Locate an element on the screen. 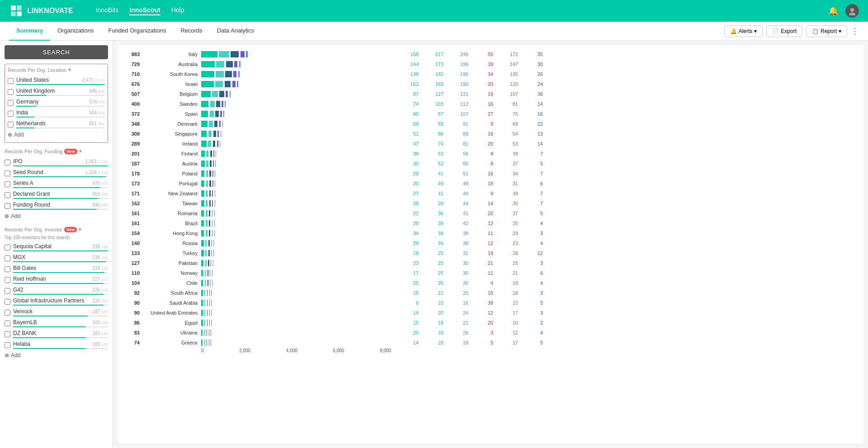 The image size is (868, 448). table-row: 104 Chile 25 26 26 4 19 4 is located at coordinates (491, 283).